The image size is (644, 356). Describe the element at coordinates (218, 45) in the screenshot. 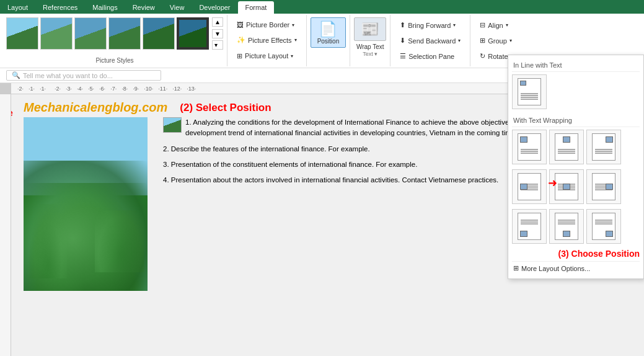

I see `styles-more: ▾` at that location.